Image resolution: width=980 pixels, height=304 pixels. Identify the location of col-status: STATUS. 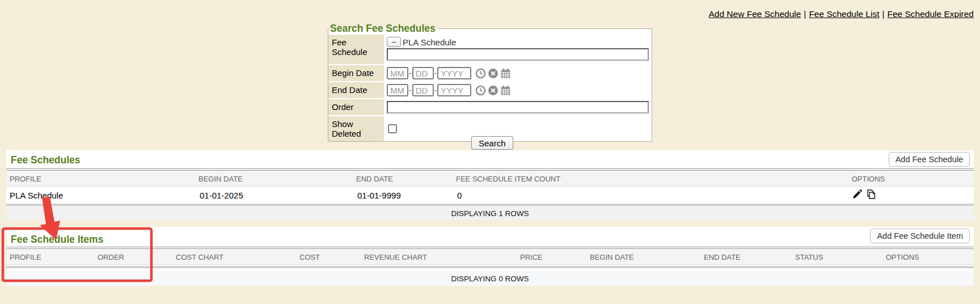
(809, 257).